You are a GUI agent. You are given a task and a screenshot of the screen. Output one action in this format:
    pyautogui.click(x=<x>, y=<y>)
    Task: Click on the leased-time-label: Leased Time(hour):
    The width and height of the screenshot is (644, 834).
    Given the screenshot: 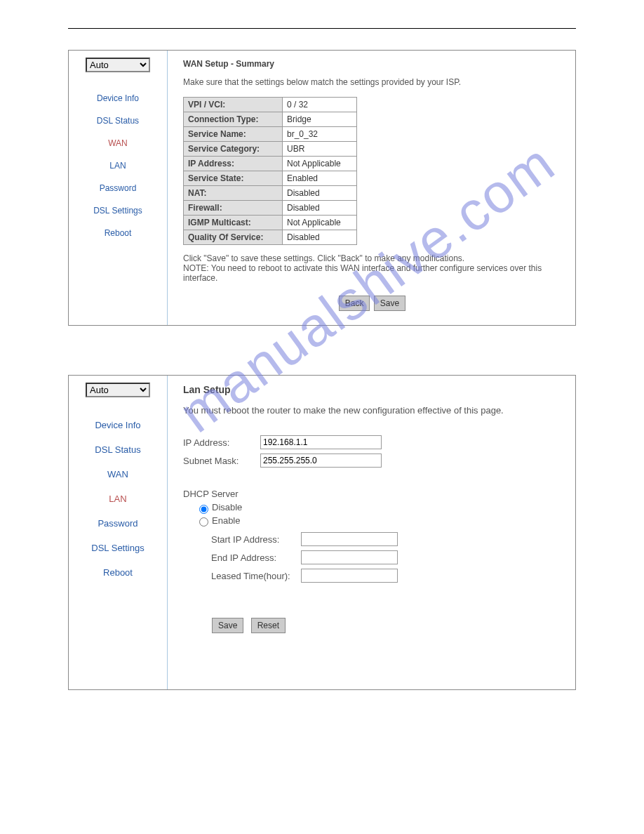 What is the action you would take?
    pyautogui.click(x=256, y=576)
    